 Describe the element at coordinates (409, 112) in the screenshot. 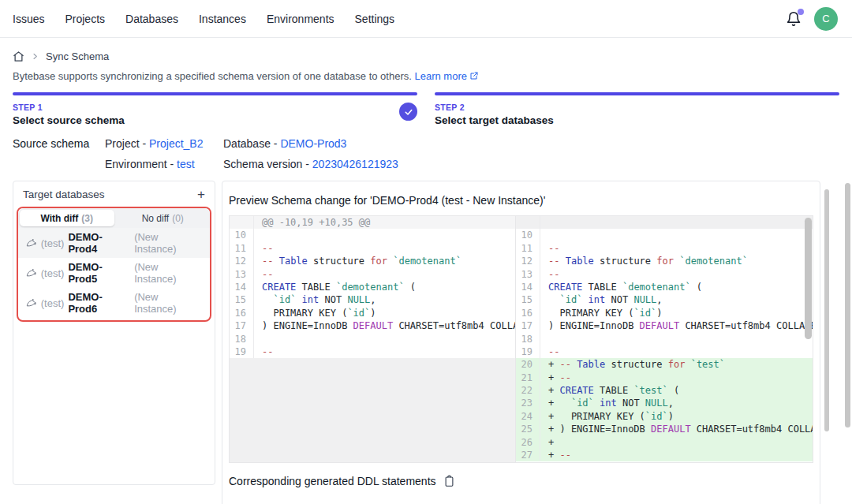

I see `step-1-check-icon` at that location.